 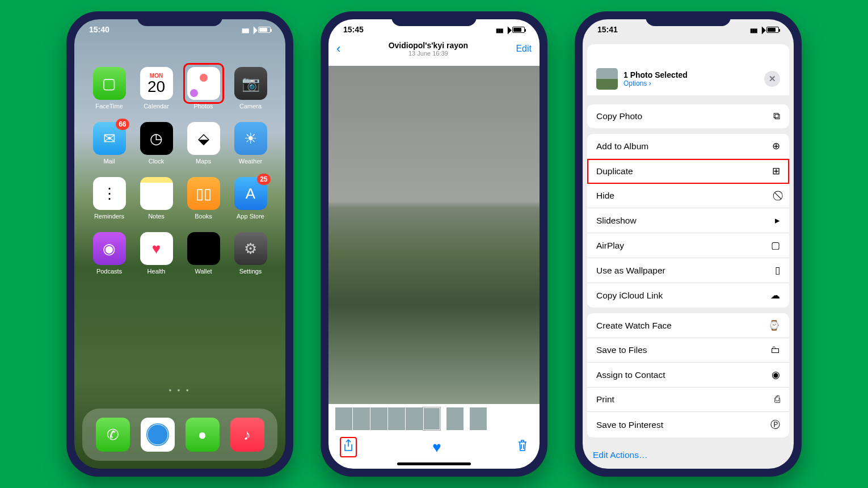 What do you see at coordinates (688, 146) in the screenshot?
I see `action-add-to-album: Add to Album⊕` at bounding box center [688, 146].